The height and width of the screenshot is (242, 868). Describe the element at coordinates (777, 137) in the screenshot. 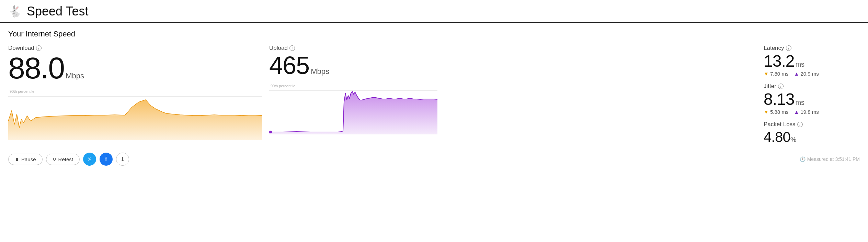

I see `packet-loss-value: 4.80` at that location.